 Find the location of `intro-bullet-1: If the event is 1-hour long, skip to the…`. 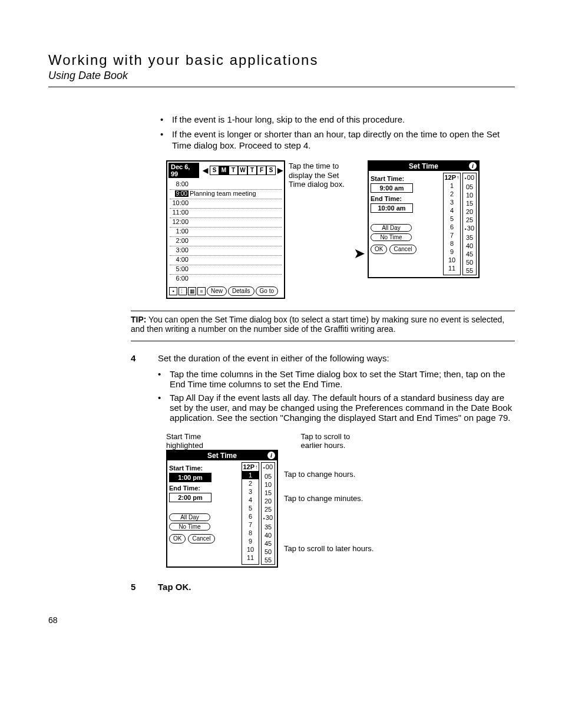

intro-bullet-1: If the event is 1-hour long, skip to the… is located at coordinates (338, 120).